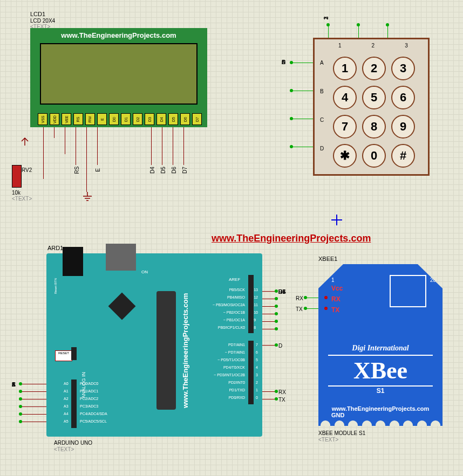  I want to click on xbee-txt: <TEXT>, so click(328, 440).